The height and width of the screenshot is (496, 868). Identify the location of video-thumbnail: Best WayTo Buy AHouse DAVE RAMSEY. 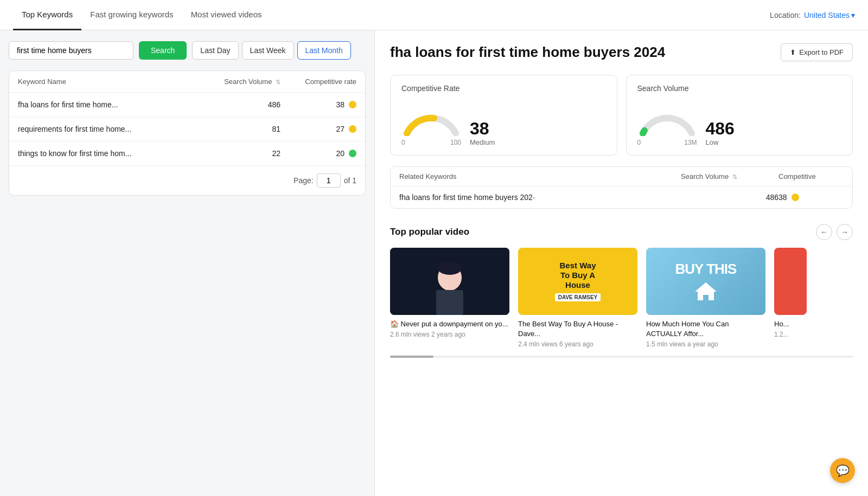
(578, 281).